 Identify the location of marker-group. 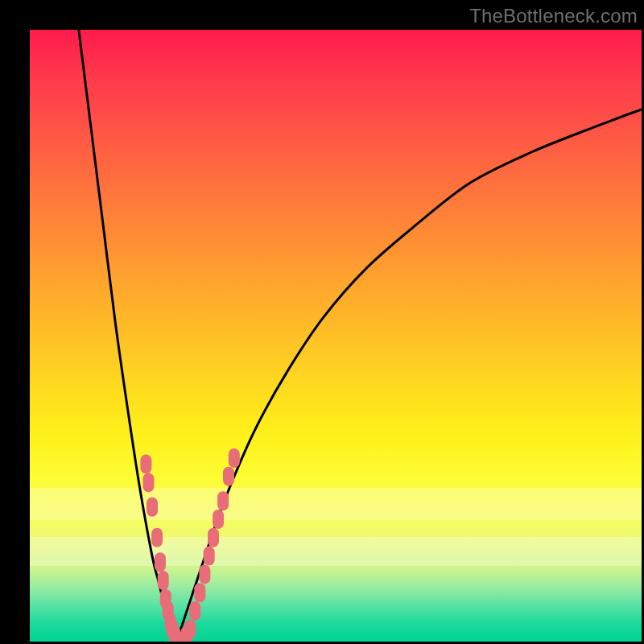
(190, 545).